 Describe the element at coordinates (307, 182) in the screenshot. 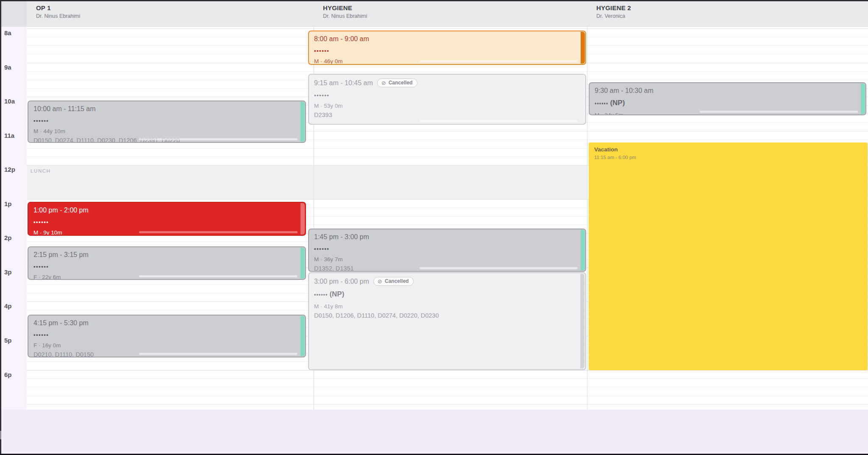

I see `lunch-block: LUNCH` at that location.